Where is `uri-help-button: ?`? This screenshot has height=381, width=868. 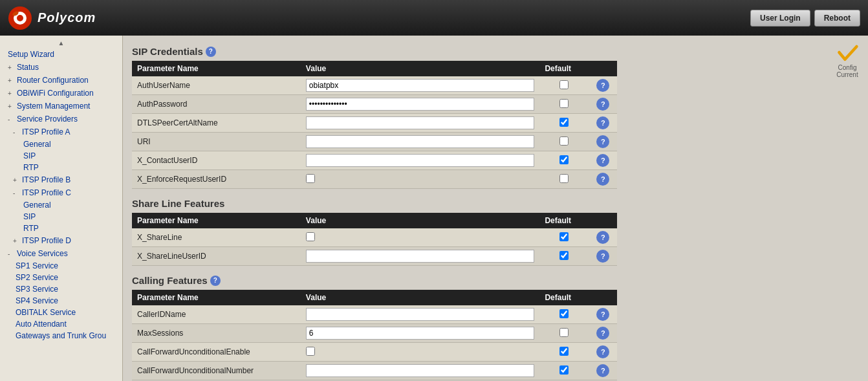 uri-help-button: ? is located at coordinates (603, 142).